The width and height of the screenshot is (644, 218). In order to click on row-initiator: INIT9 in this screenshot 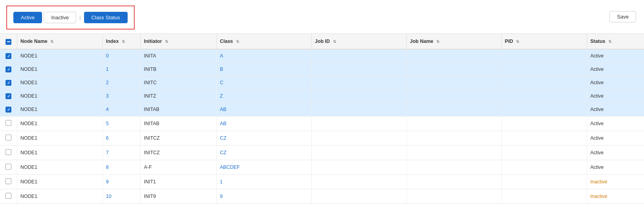, I will do `click(179, 196)`.